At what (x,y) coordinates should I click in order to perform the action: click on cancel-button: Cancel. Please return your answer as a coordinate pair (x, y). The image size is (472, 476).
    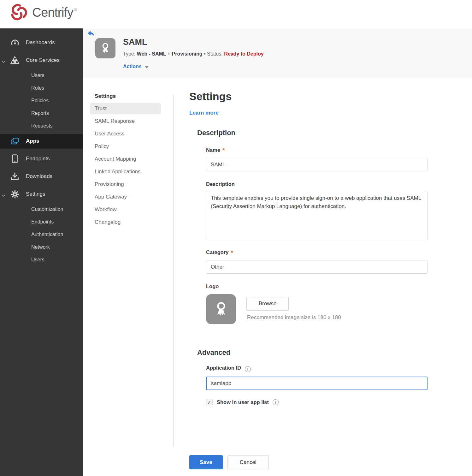
    Looking at the image, I should click on (248, 462).